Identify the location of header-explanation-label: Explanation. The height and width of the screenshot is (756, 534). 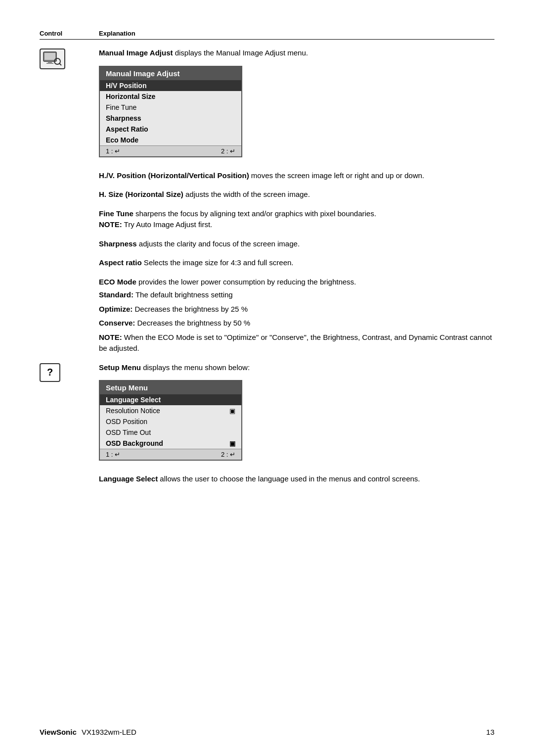
(117, 34).